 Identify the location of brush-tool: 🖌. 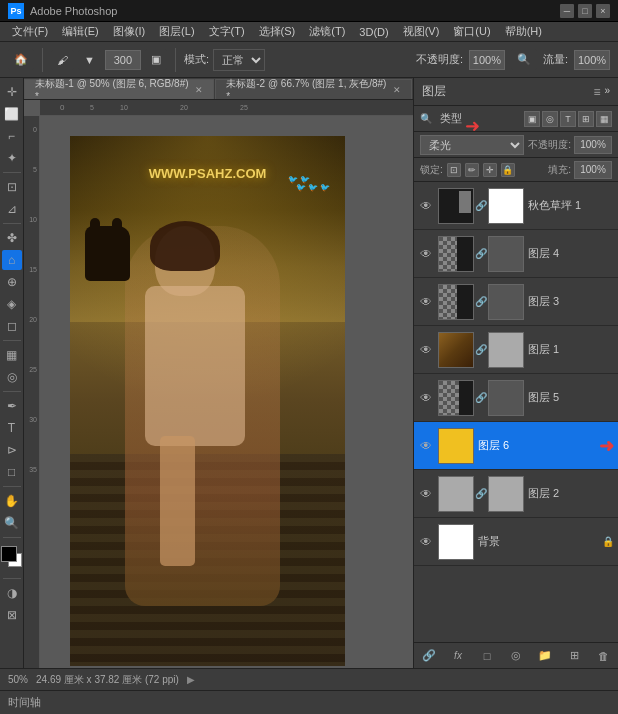
(62, 60).